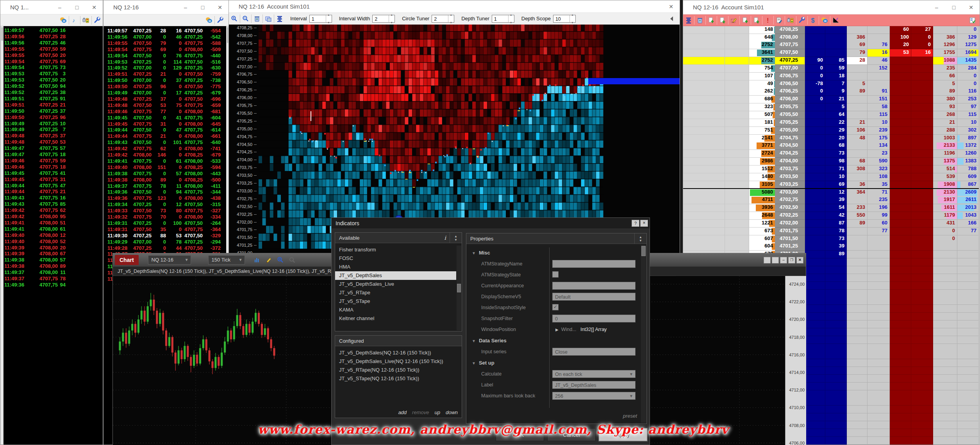 This screenshot has height=445, width=980. I want to click on section-set-up: ▼Set up, so click(483, 363).